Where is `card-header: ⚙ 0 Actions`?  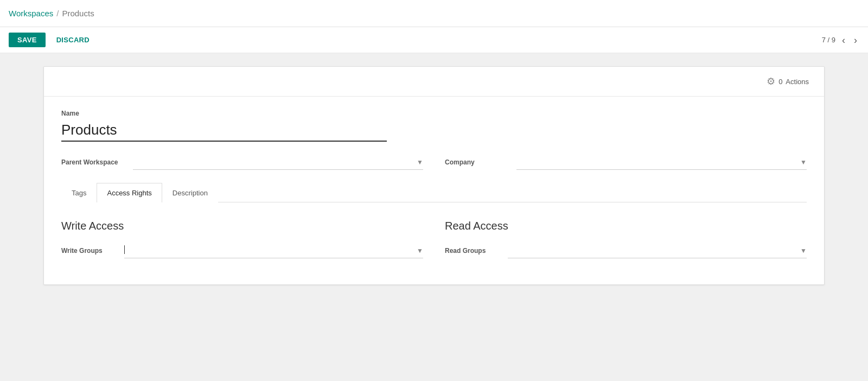
card-header: ⚙ 0 Actions is located at coordinates (434, 81).